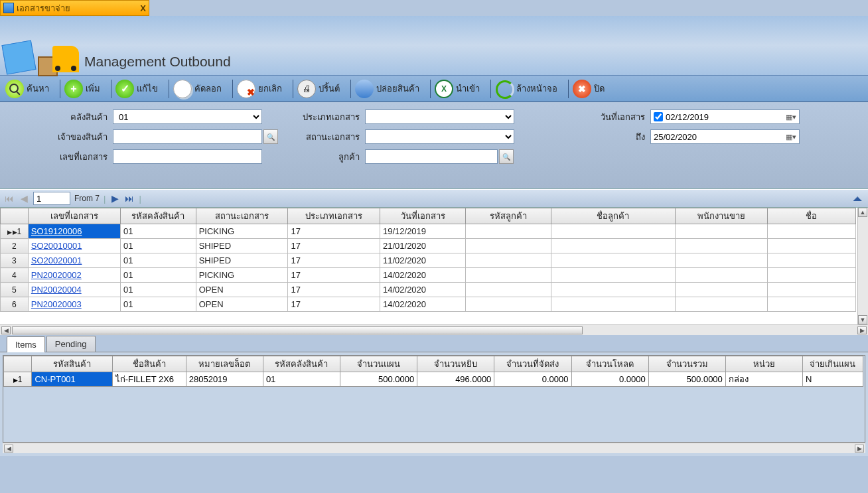 This screenshot has width=868, height=493. Describe the element at coordinates (143, 8) in the screenshot. I see `close-icon: X` at that location.